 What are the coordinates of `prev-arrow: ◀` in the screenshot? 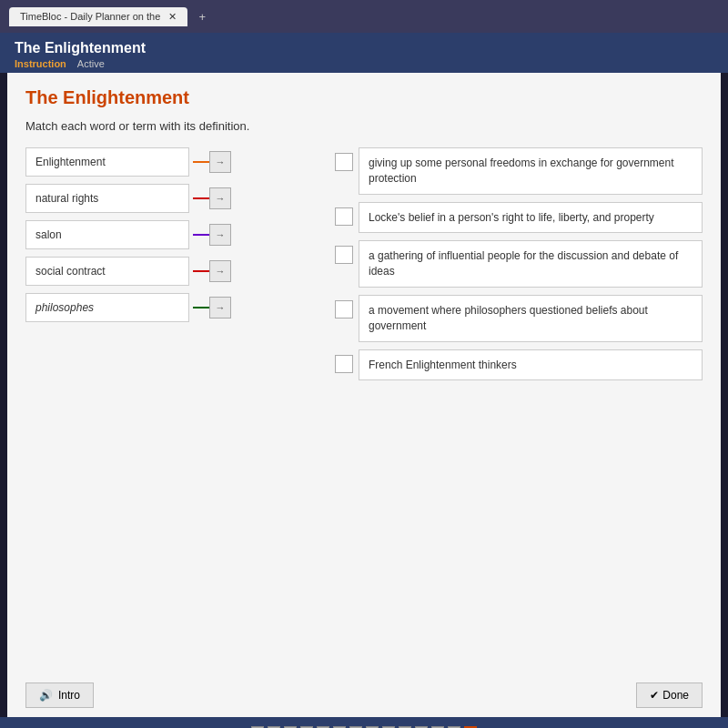 It's located at (238, 726).